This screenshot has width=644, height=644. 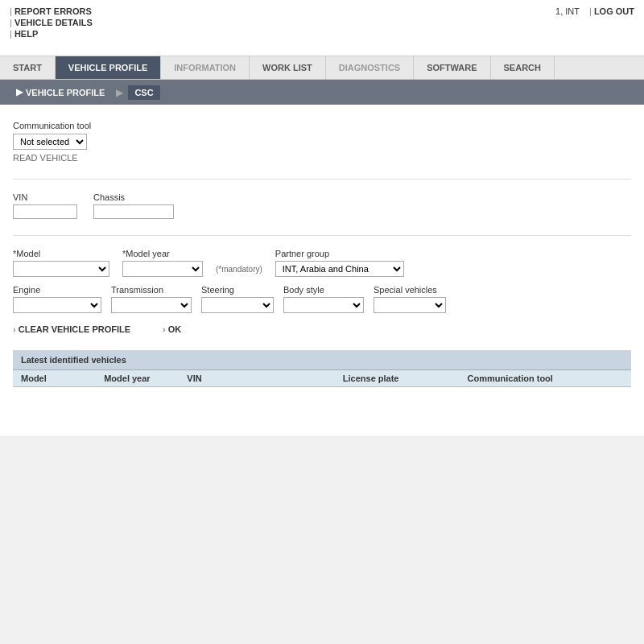 What do you see at coordinates (410, 299) in the screenshot?
I see `special-vehicles-field: Special vehicles` at bounding box center [410, 299].